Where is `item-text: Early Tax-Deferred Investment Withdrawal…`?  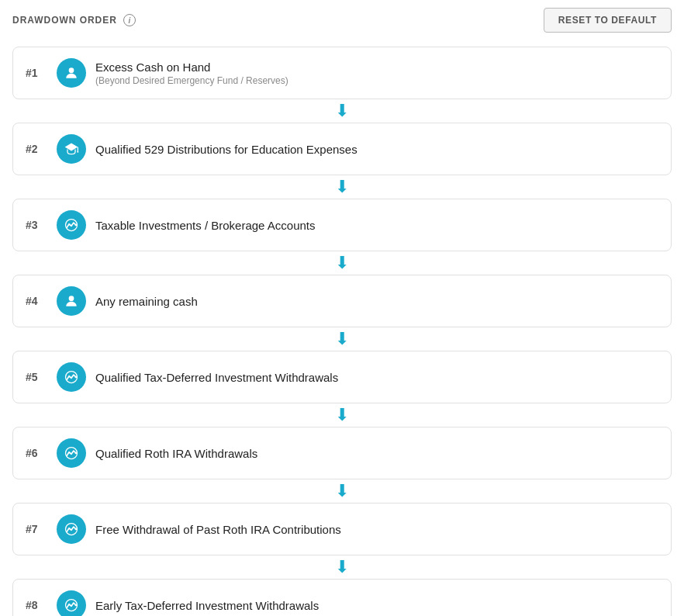
item-text: Early Tax-Deferred Investment Withdrawal… is located at coordinates (207, 605).